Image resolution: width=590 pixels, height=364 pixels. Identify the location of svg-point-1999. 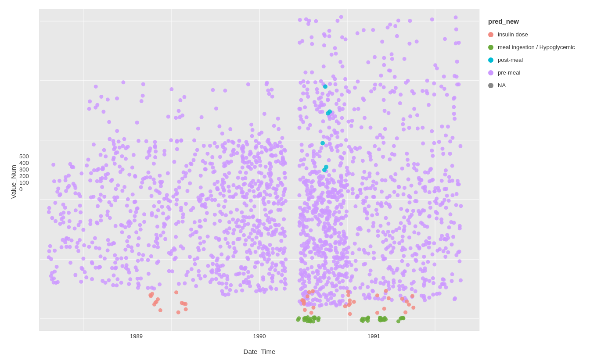
(270, 245).